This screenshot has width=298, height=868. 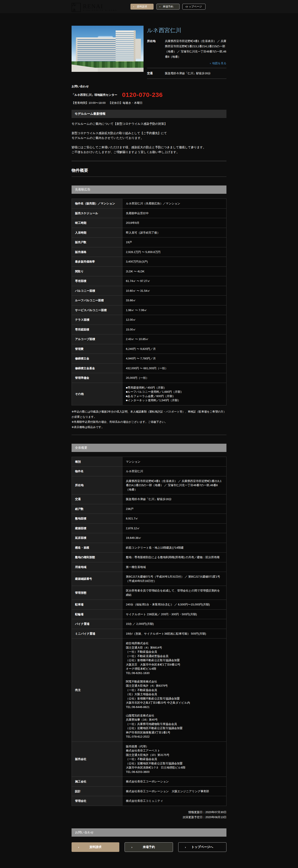 I want to click on table-row: 建築面積2,878.12㎡, so click(x=149, y=528).